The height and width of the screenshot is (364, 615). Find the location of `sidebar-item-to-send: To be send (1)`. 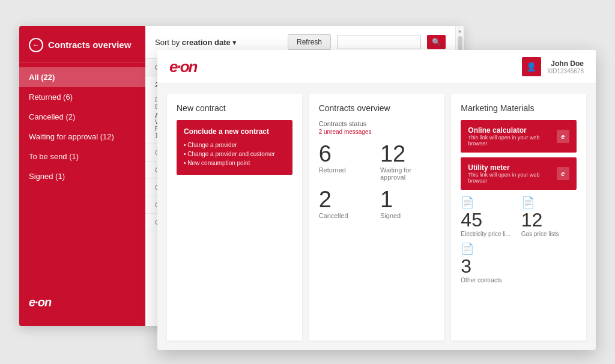

sidebar-item-to-send: To be send (1) is located at coordinates (82, 156).